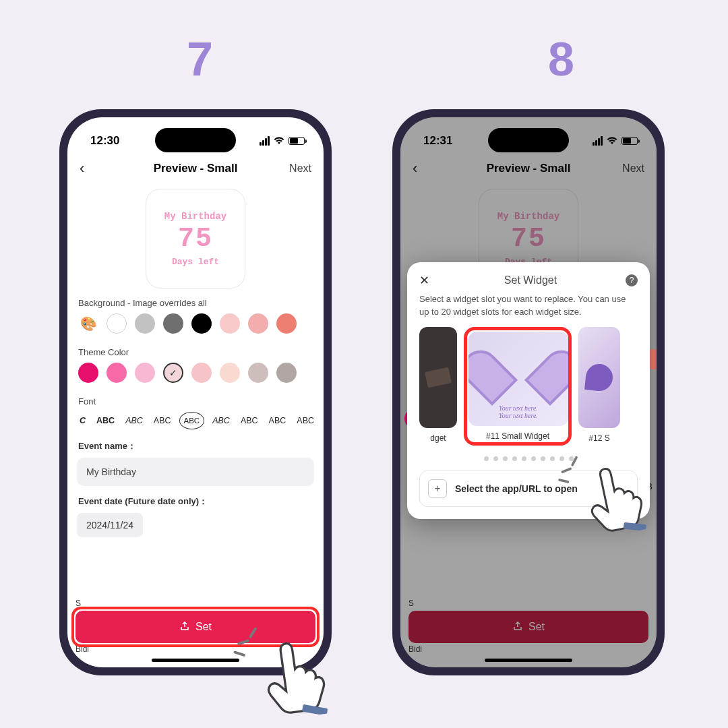 Image resolution: width=728 pixels, height=728 pixels. Describe the element at coordinates (298, 169) in the screenshot. I see `next-button: Next` at that location.